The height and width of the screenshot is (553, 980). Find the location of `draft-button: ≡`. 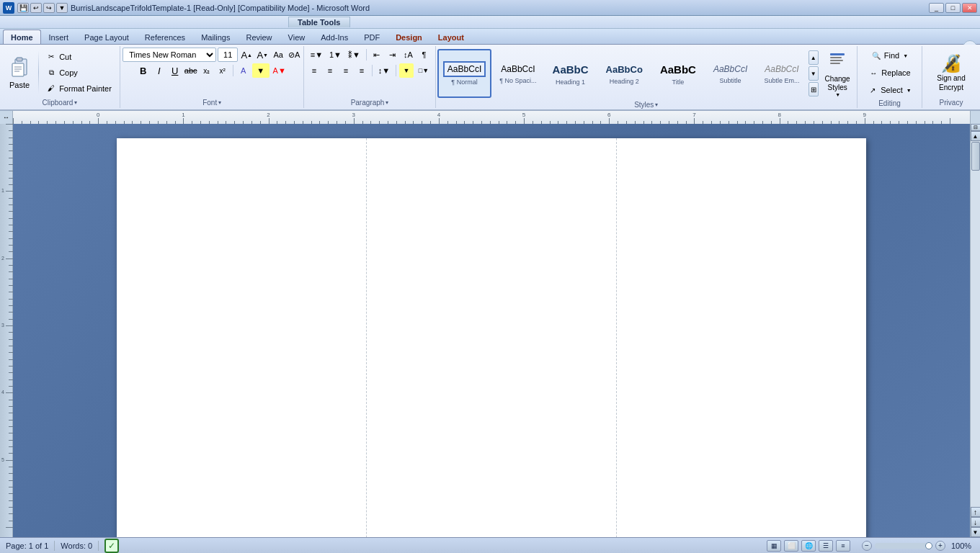

draft-button: ≡ is located at coordinates (843, 546).